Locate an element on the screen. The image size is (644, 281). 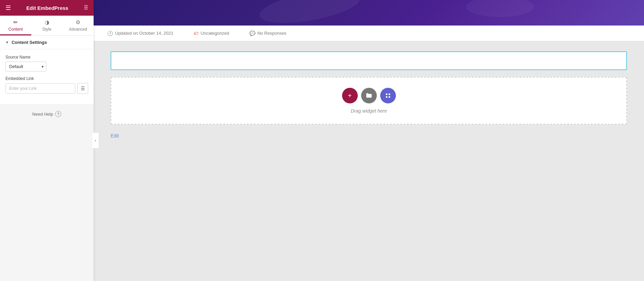
advanced-tab-label: Advanced is located at coordinates (78, 29).